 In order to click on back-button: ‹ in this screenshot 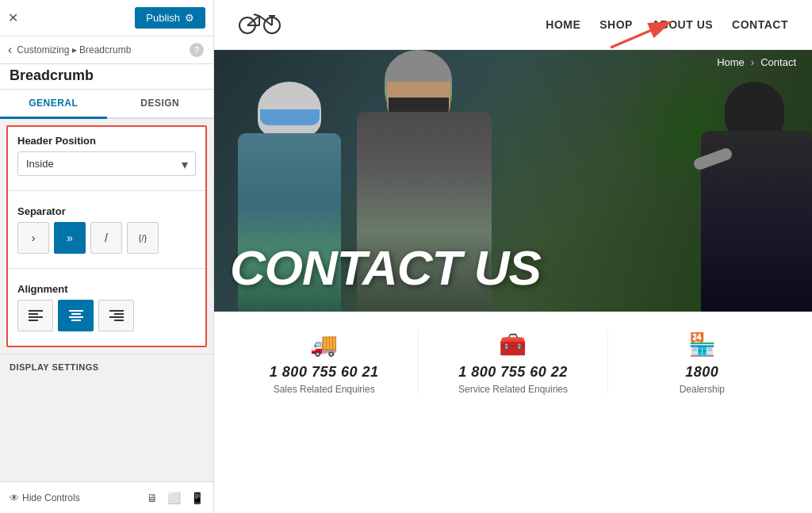, I will do `click(10, 50)`.